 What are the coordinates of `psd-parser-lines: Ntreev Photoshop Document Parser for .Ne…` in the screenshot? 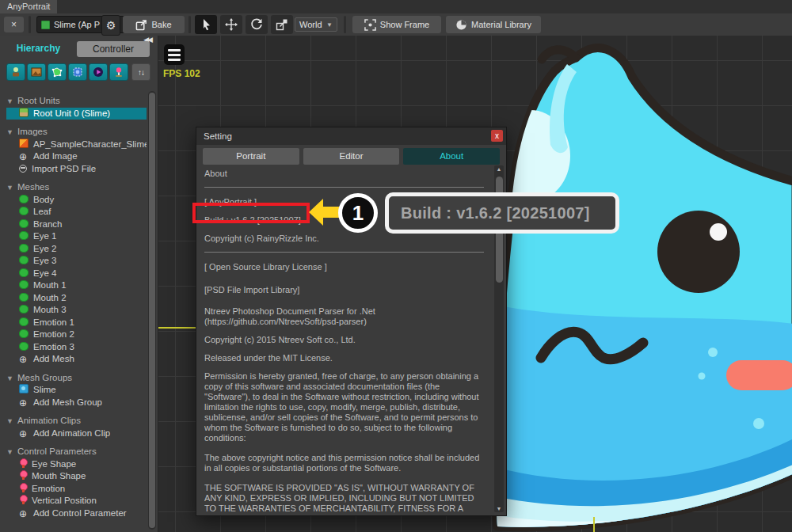 It's located at (345, 317).